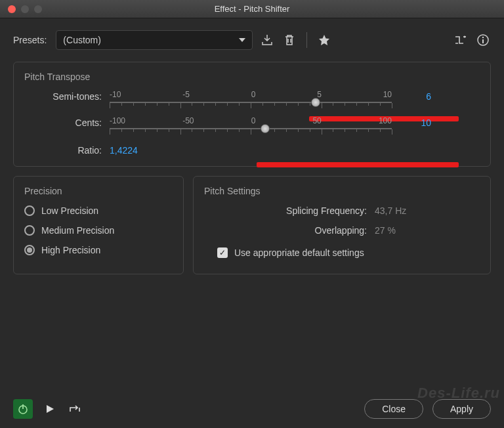  I want to click on presets-label: Presets:, so click(30, 40).